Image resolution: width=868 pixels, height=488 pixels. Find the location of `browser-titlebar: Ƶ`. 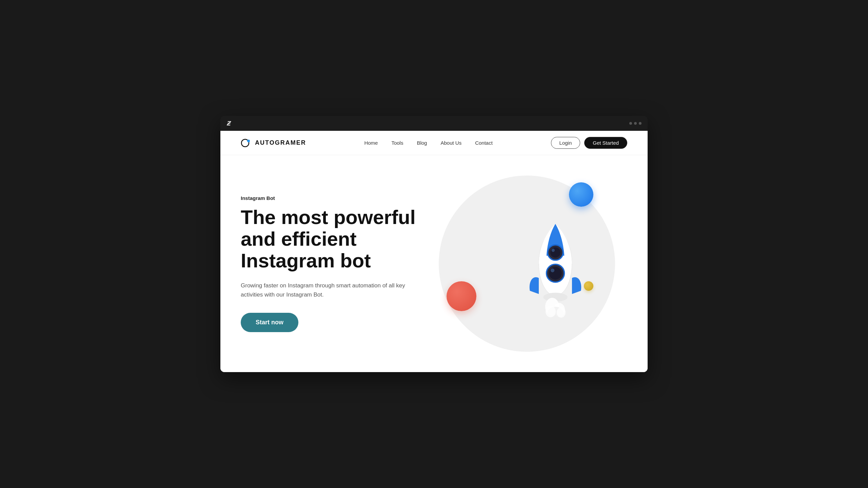

browser-titlebar: Ƶ is located at coordinates (434, 123).